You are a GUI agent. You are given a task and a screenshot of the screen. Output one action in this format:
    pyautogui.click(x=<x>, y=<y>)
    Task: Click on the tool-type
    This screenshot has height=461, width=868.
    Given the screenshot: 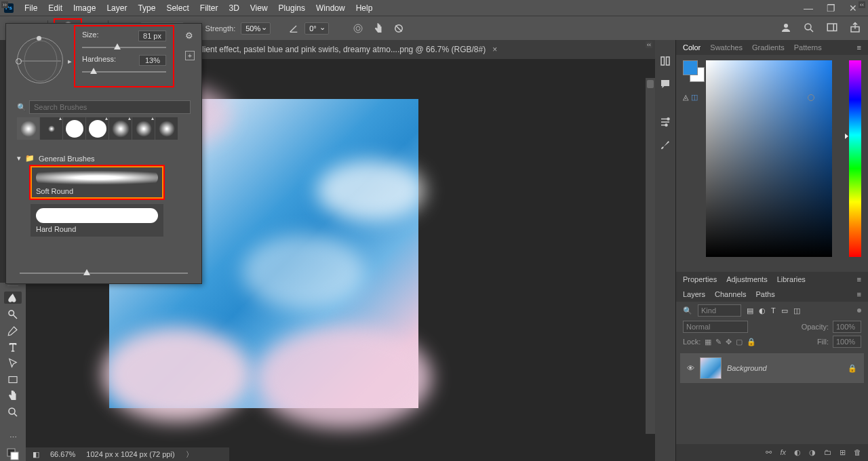 What is the action you would take?
    pyautogui.click(x=13, y=347)
    